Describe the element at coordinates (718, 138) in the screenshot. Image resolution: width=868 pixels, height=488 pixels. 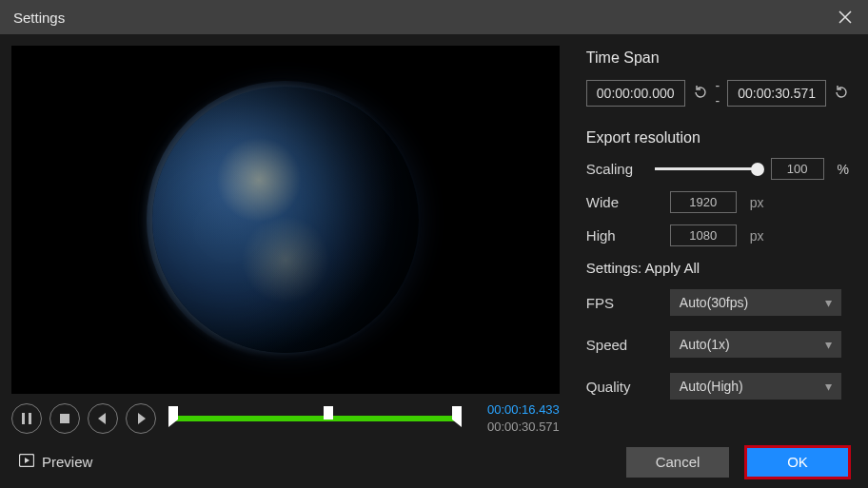
I see `export-resolution-header: Export resolution` at that location.